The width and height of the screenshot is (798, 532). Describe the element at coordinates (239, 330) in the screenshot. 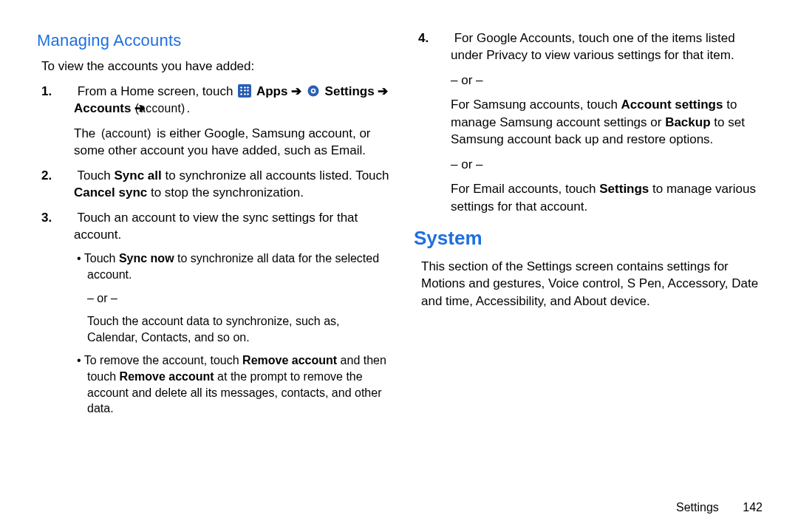

I see `bullet-sync-data: Touch the account data to synchronize, s…` at that location.